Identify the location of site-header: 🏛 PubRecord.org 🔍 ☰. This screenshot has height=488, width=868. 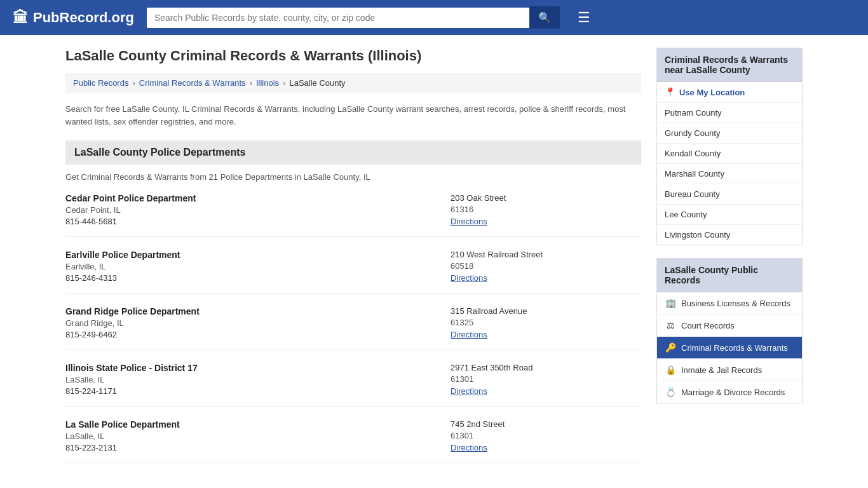
(434, 18).